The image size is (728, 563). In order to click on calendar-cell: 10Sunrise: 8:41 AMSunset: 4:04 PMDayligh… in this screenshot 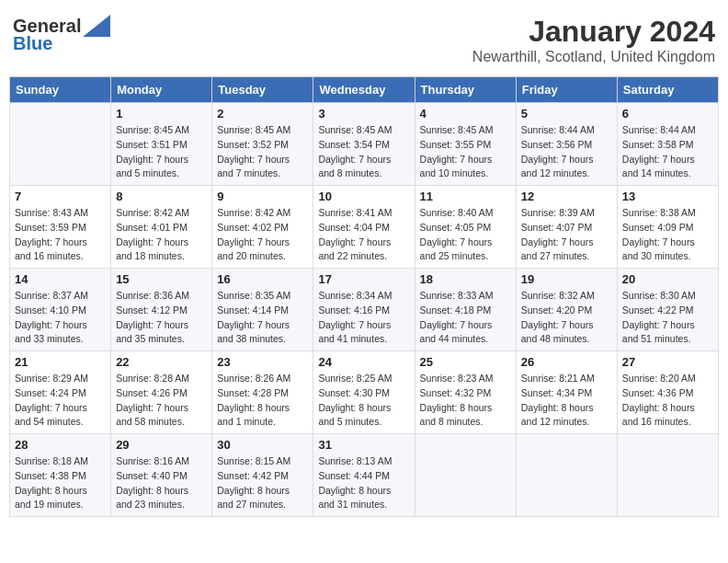, I will do `click(364, 227)`.